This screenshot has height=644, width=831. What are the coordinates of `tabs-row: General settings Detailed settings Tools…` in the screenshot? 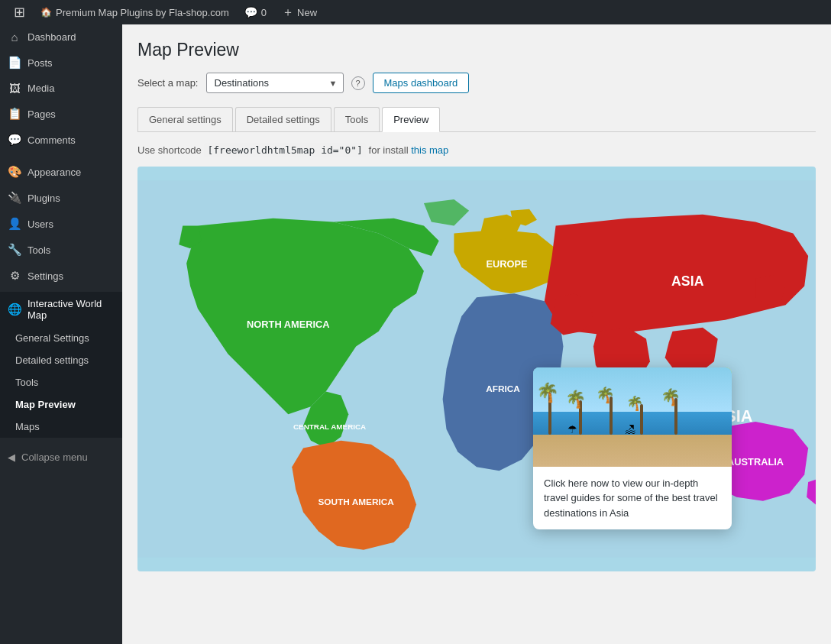 It's located at (477, 119).